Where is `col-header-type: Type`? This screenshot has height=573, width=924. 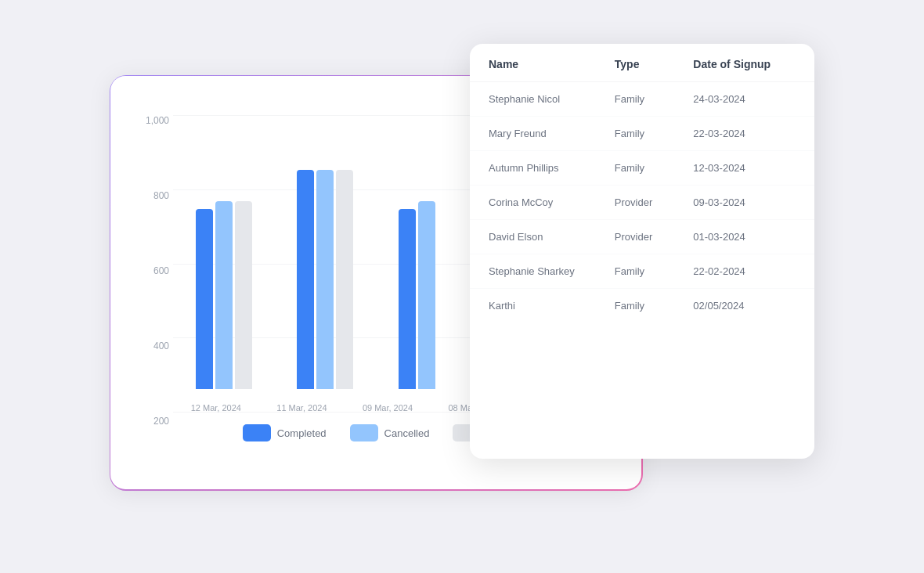
col-header-type: Type is located at coordinates (655, 64).